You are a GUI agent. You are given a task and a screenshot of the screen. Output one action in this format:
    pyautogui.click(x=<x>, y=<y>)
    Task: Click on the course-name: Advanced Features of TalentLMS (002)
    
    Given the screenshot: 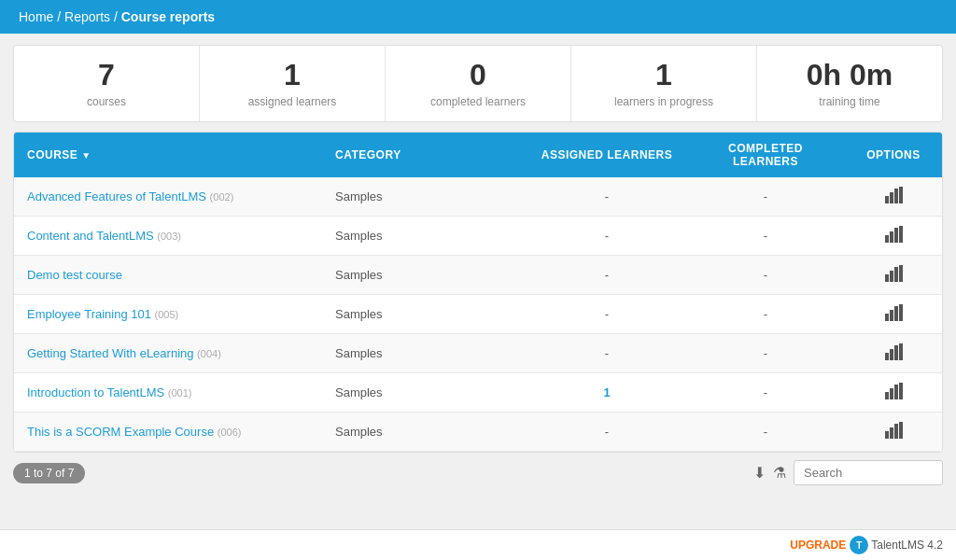 What is the action you would take?
    pyautogui.click(x=168, y=196)
    